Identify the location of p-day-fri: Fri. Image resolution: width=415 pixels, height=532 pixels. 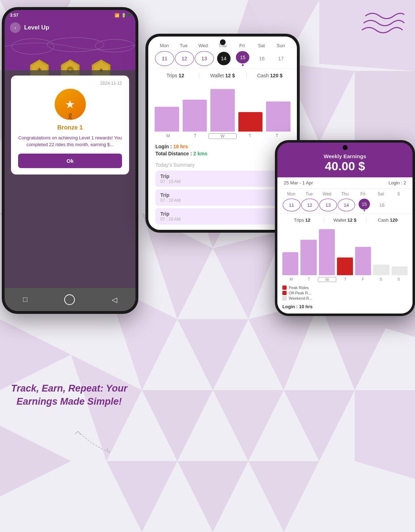
(363, 194).